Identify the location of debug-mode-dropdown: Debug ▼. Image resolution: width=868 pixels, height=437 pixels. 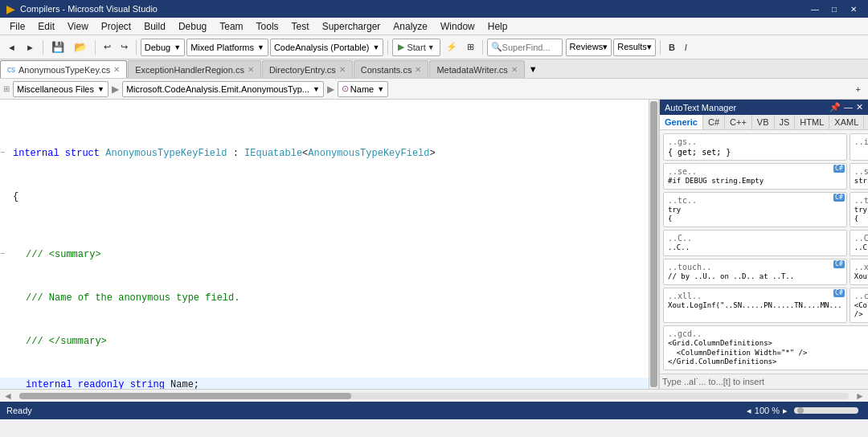
(162, 47).